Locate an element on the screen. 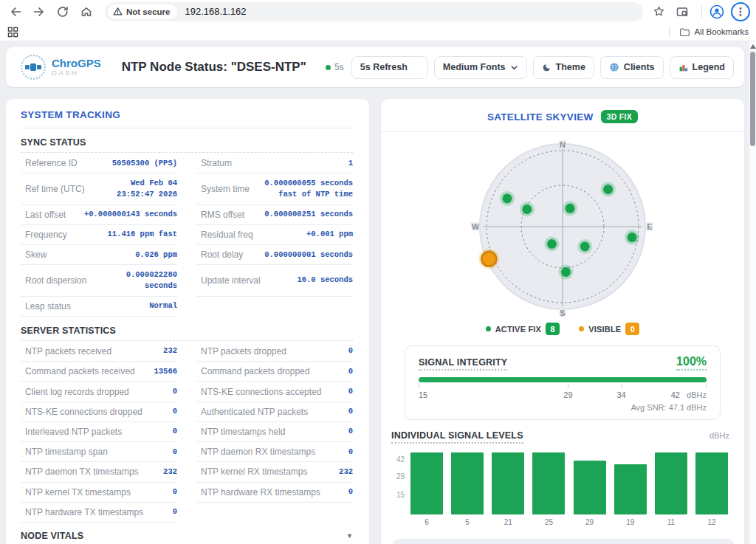 Image resolution: width=756 pixels, height=544 pixels. kv-row: Residual freq+0.001 ppm is located at coordinates (275, 235).